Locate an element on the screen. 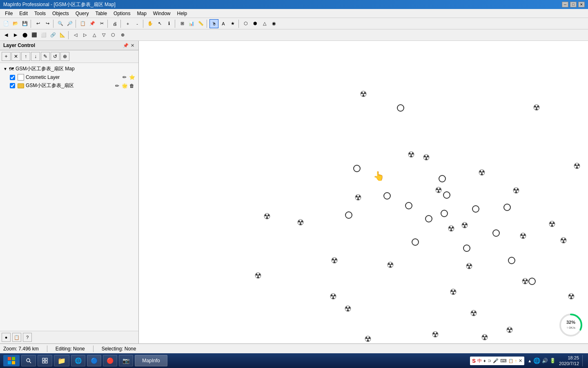 The width and height of the screenshot is (588, 368). tb2-9: ▷ is located at coordinates (85, 35).